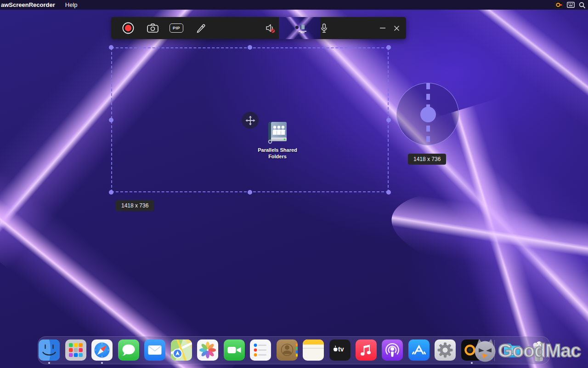 The height and width of the screenshot is (368, 588). Describe the element at coordinates (128, 28) in the screenshot. I see `record-button` at that location.